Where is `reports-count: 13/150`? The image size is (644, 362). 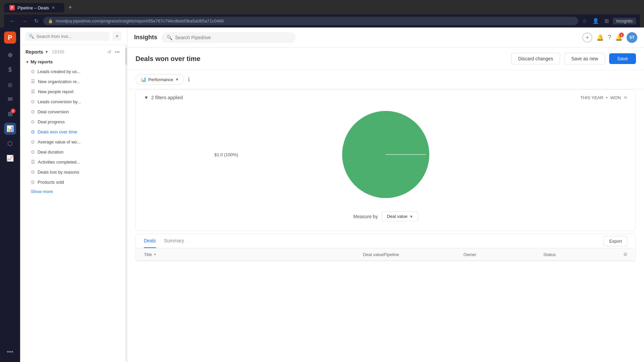 reports-count: 13/150 is located at coordinates (58, 52).